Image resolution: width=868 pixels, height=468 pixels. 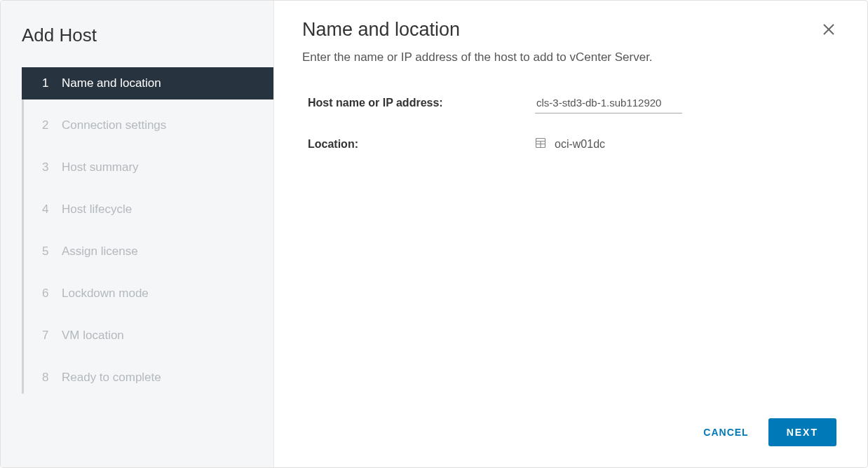 What do you see at coordinates (802, 432) in the screenshot?
I see `next-button: NEXT` at bounding box center [802, 432].